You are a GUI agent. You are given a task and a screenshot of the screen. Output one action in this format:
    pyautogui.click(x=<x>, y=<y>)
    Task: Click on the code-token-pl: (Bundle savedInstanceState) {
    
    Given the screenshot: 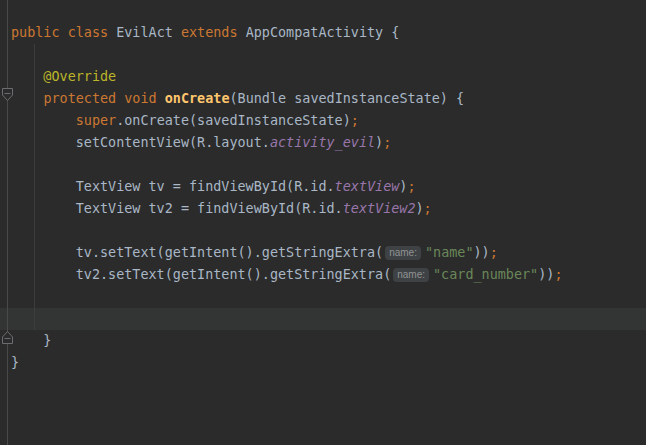 What is the action you would take?
    pyautogui.click(x=346, y=98)
    